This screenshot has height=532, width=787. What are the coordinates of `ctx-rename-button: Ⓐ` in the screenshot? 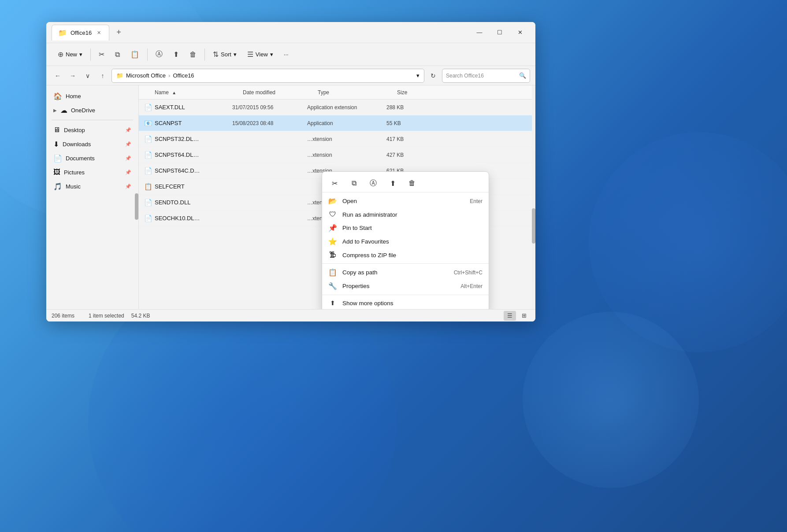 It's located at (373, 183).